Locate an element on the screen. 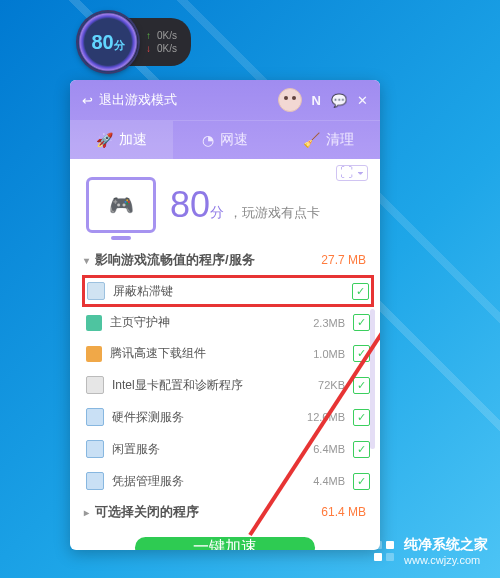  gauge-icon: ◔ is located at coordinates (208, 140).